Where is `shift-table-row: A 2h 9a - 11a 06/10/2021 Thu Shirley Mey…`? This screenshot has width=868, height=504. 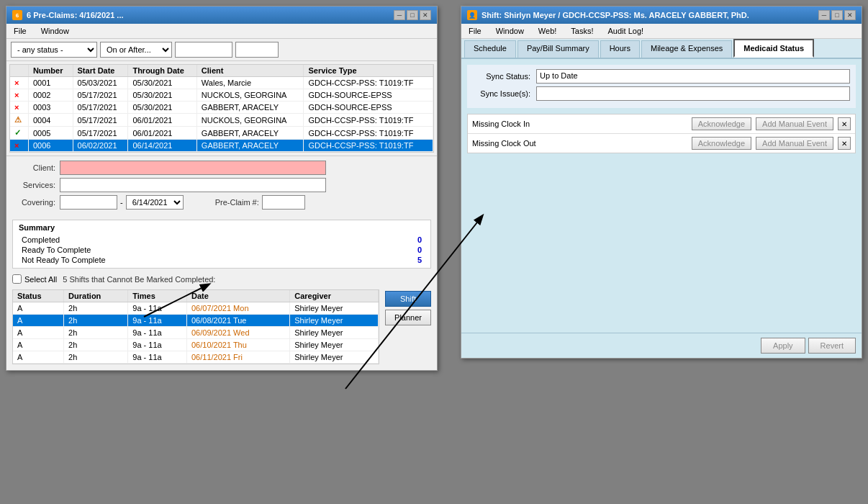
shift-table-row: A 2h 9a - 11a 06/10/2021 Thu Shirley Mey… is located at coordinates (196, 346).